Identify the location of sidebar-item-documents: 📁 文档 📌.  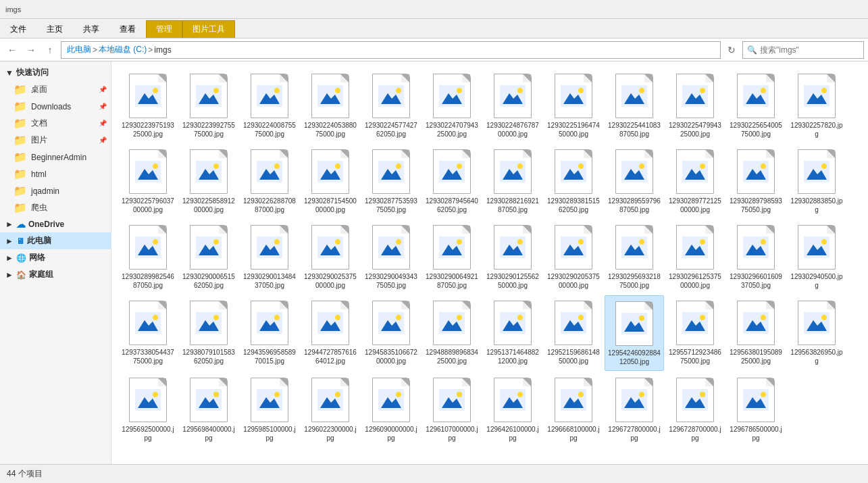
(55, 123).